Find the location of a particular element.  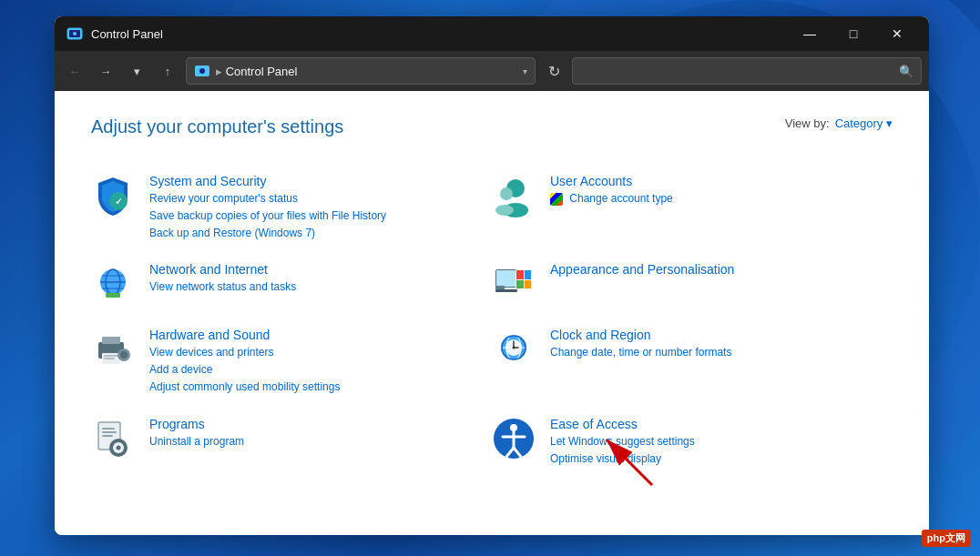

system-security-icon: ✓ is located at coordinates (113, 196).